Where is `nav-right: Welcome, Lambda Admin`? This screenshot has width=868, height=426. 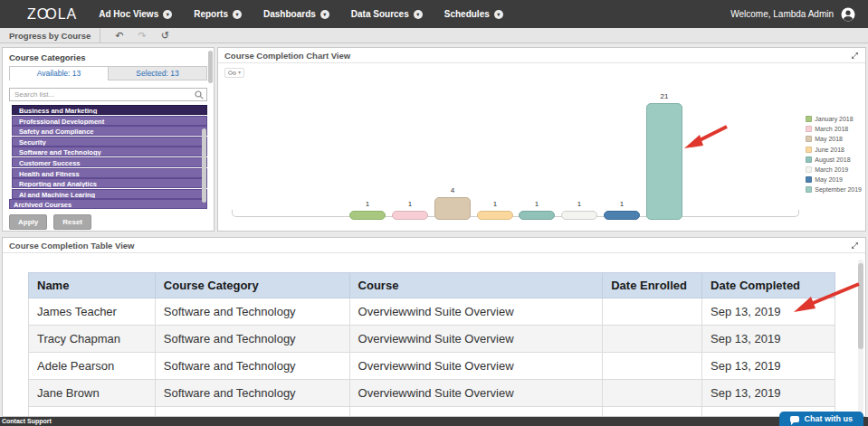 nav-right: Welcome, Lambda Admin is located at coordinates (799, 14).